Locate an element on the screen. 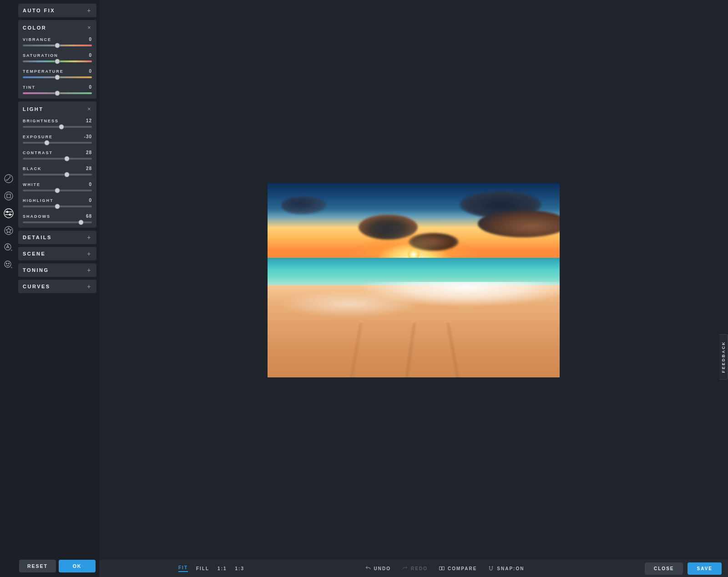 The height and width of the screenshot is (577, 728). panel-header-toning: TONING+ is located at coordinates (57, 270).